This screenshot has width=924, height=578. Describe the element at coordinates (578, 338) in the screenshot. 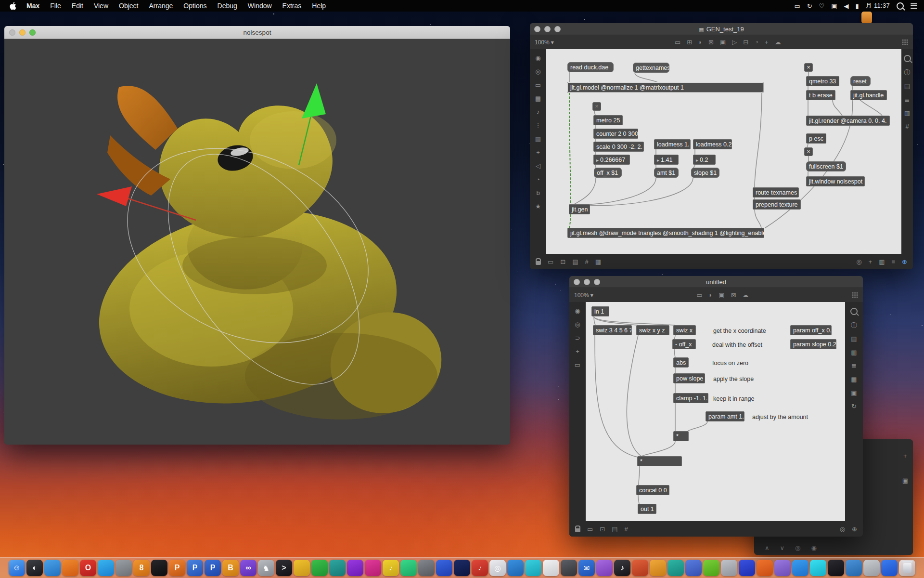

I see `toolbar-icon: ⊃` at that location.